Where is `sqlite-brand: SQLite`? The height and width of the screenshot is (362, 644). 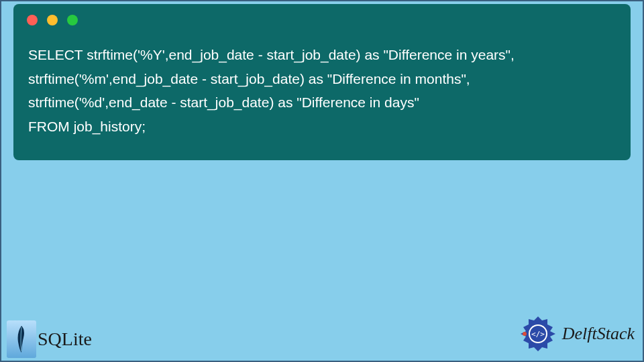 sqlite-brand: SQLite is located at coordinates (50, 339).